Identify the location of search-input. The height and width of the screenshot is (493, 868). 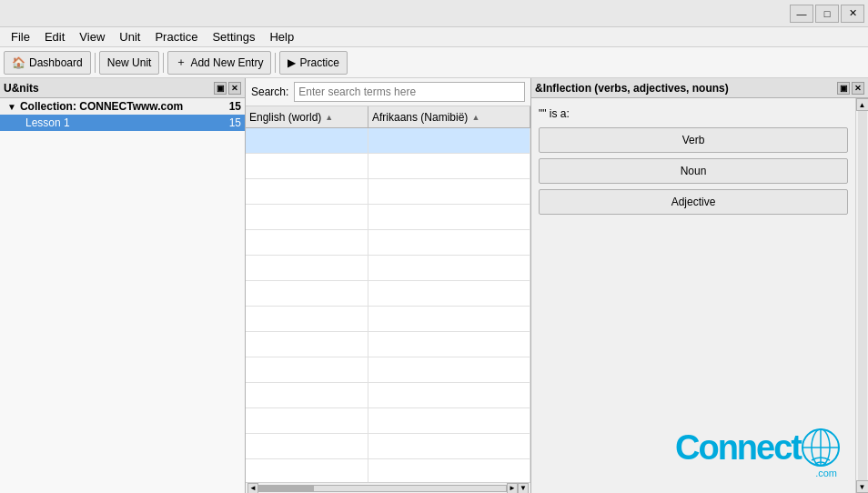
(409, 92).